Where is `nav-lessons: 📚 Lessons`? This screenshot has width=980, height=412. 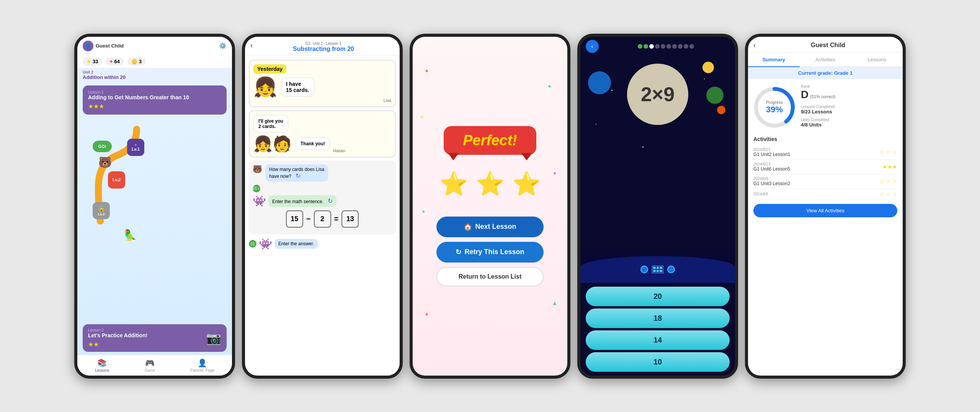 nav-lessons: 📚 Lessons is located at coordinates (102, 366).